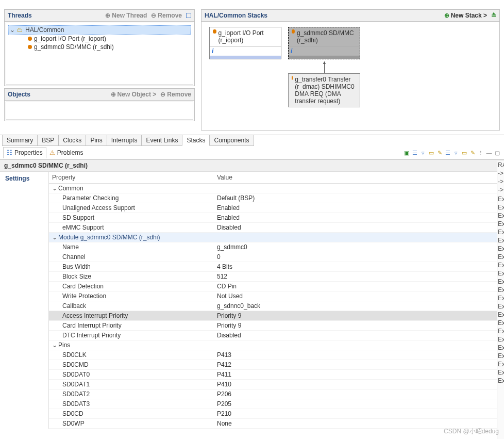  I want to click on row-name: Nameg_sdmmc0, so click(276, 248).